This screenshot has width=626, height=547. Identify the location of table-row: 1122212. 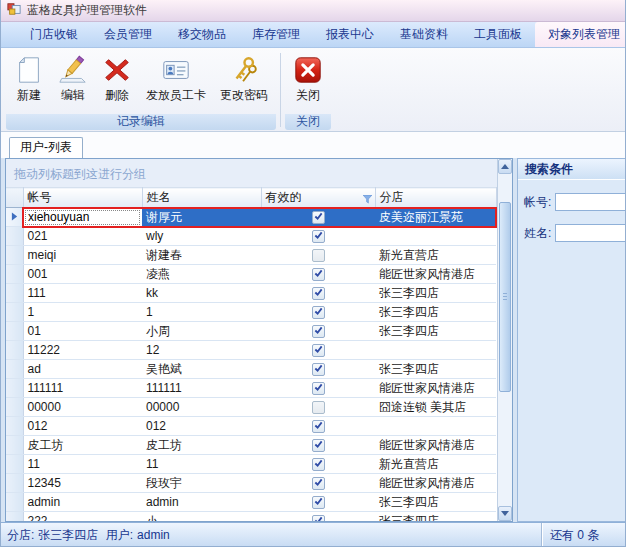
(251, 350).